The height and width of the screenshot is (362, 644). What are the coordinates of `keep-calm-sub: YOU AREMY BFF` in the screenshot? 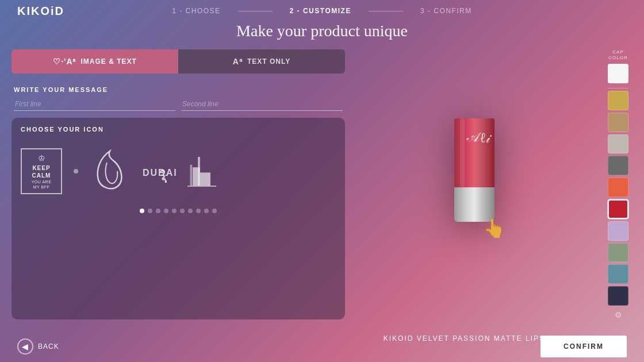 It's located at (41, 184).